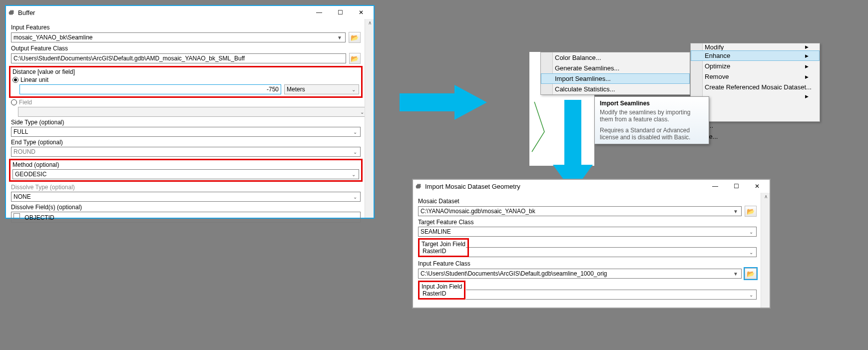 This screenshot has width=868, height=350. I want to click on target-fc-combo: SEAMLINE ⌄, so click(587, 232).